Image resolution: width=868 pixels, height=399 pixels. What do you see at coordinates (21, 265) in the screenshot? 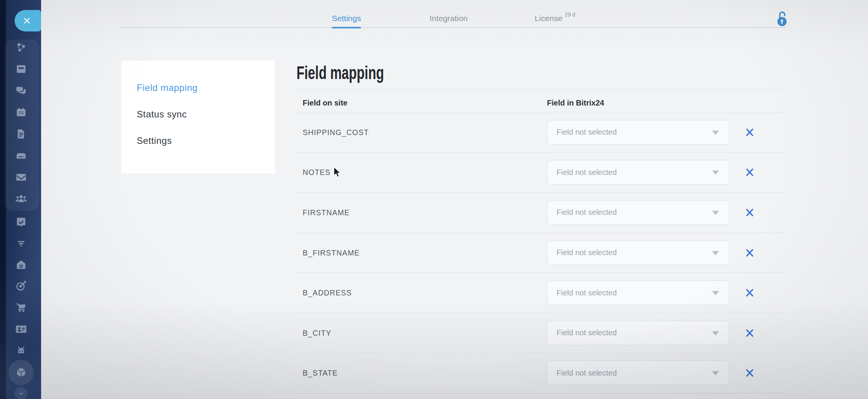
I see `company-icon` at bounding box center [21, 265].